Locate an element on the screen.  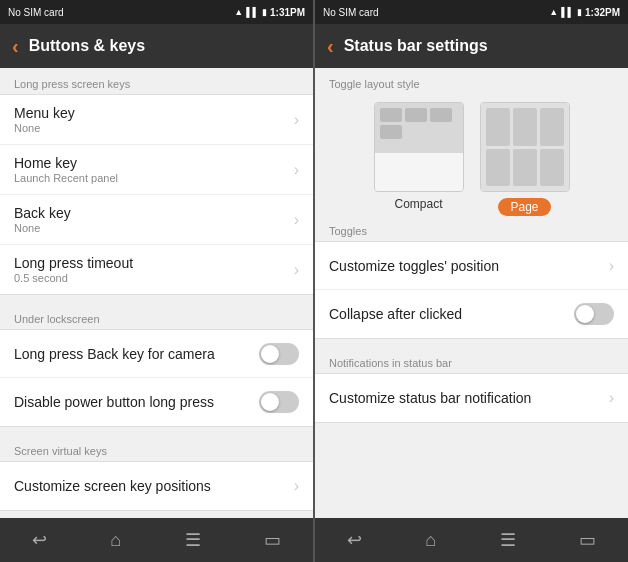
back-key-camera-title: Long press Back key for camera is located at coordinates (136, 354).